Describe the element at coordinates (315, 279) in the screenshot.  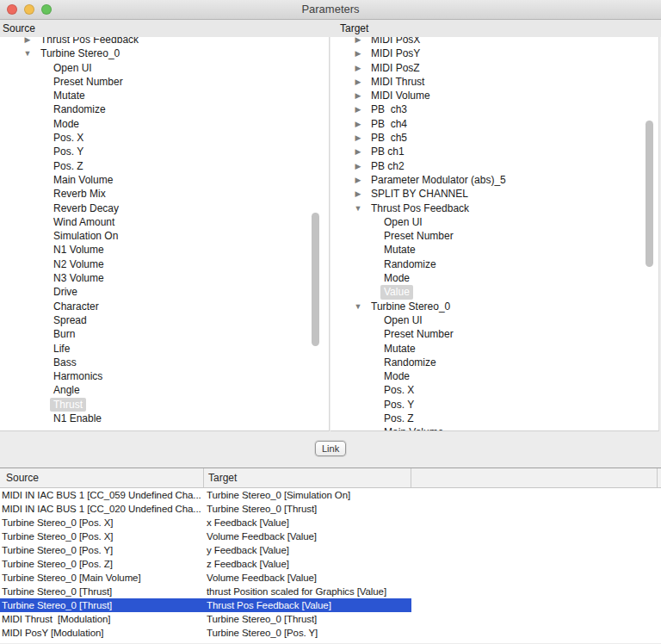
I see `source-tree-scrollbar-thumb` at that location.